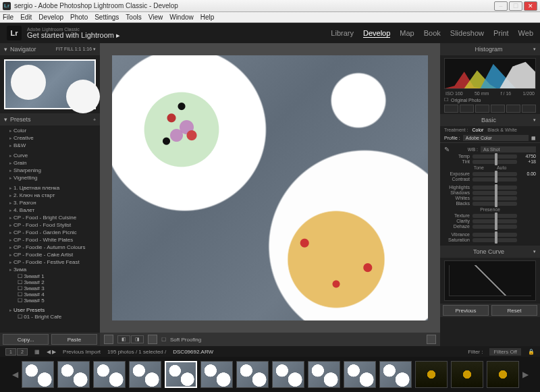  What do you see at coordinates (495, 193) in the screenshot?
I see `shadows-slider` at bounding box center [495, 193].